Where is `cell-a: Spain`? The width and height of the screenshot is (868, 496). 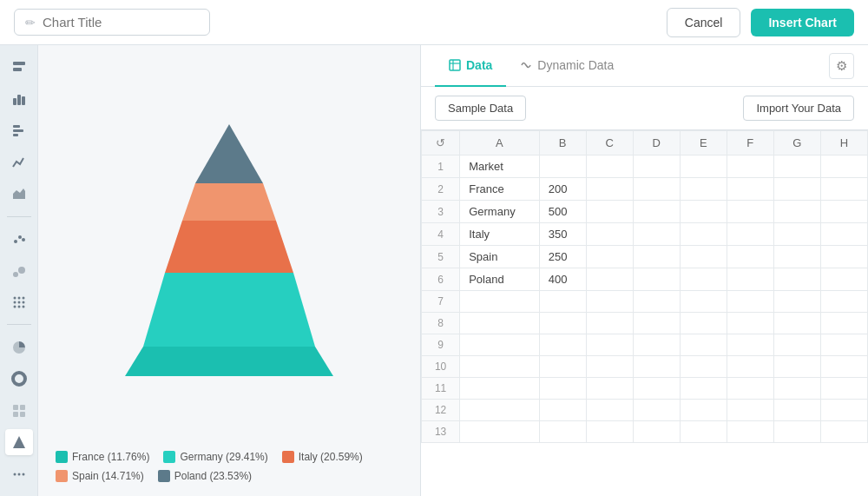
cell-a: Spain is located at coordinates (500, 257).